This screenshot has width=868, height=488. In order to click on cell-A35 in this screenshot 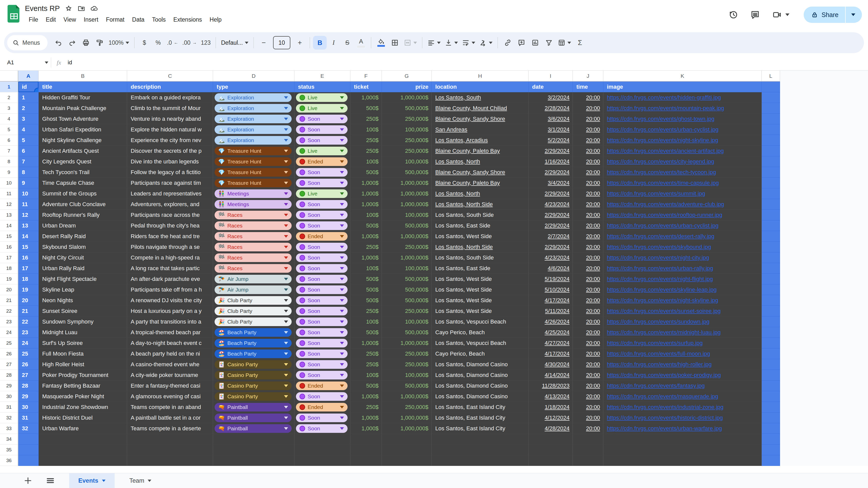, I will do `click(28, 450)`.